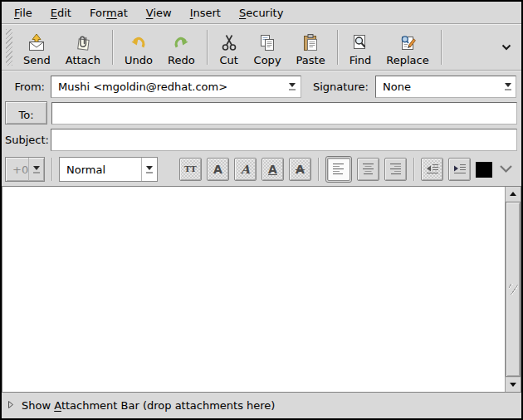 This screenshot has height=420, width=523. What do you see at coordinates (446, 86) in the screenshot?
I see `signature-select: None` at bounding box center [446, 86].